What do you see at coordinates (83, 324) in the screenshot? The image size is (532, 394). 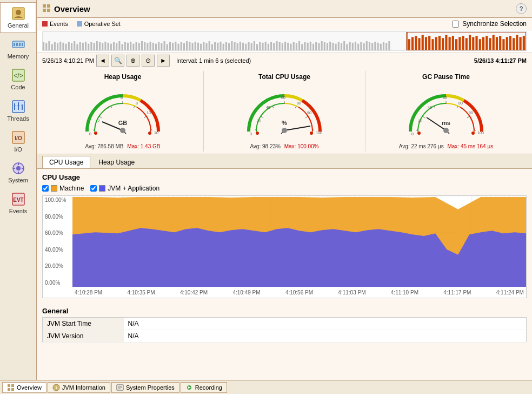 I see `jvm-start-time-label: JVM Start Time` at bounding box center [83, 324].